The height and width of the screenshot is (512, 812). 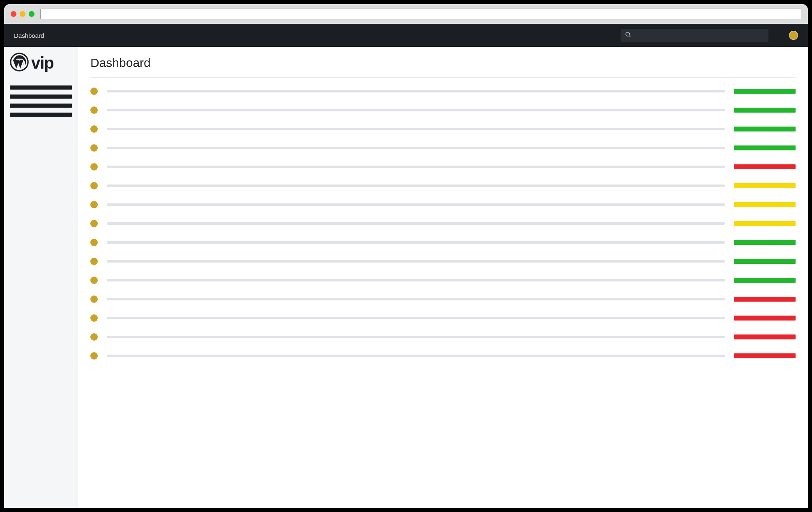 I want to click on window-controls, so click(x=23, y=14).